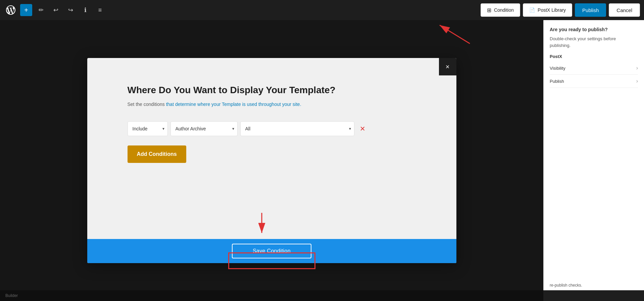 This screenshot has width=644, height=301. What do you see at coordinates (41, 10) in the screenshot?
I see `edit-icon: ✏` at bounding box center [41, 10].